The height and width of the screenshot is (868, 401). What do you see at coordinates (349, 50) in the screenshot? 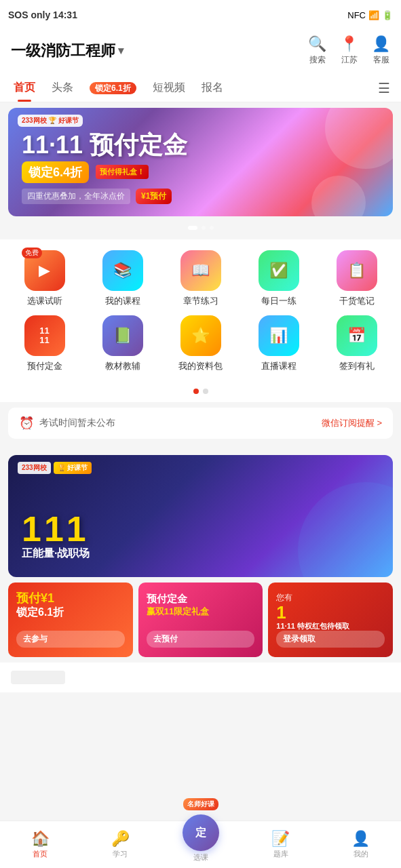
I see `header-actions: 🔍 搜索 📍 江苏 👤 客服` at bounding box center [349, 50].